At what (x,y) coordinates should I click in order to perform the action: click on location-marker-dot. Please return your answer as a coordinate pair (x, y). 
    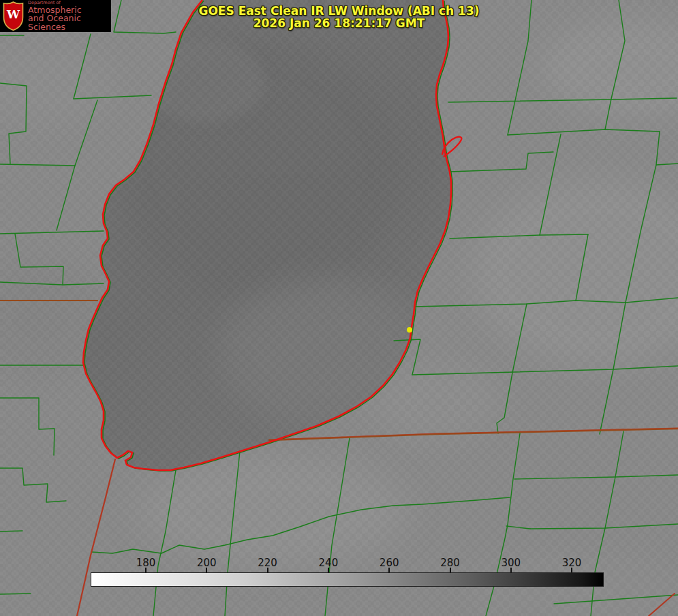
    Looking at the image, I should click on (410, 330).